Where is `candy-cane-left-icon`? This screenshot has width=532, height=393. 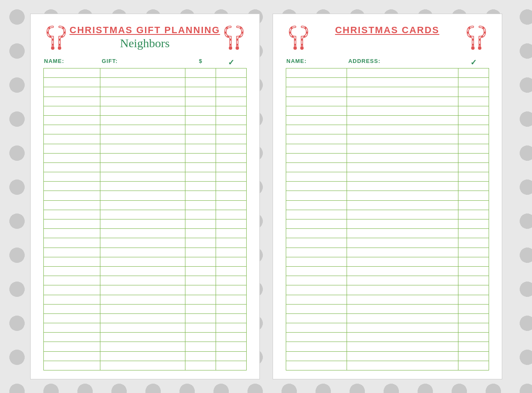 candy-cane-left-icon is located at coordinates (56, 37).